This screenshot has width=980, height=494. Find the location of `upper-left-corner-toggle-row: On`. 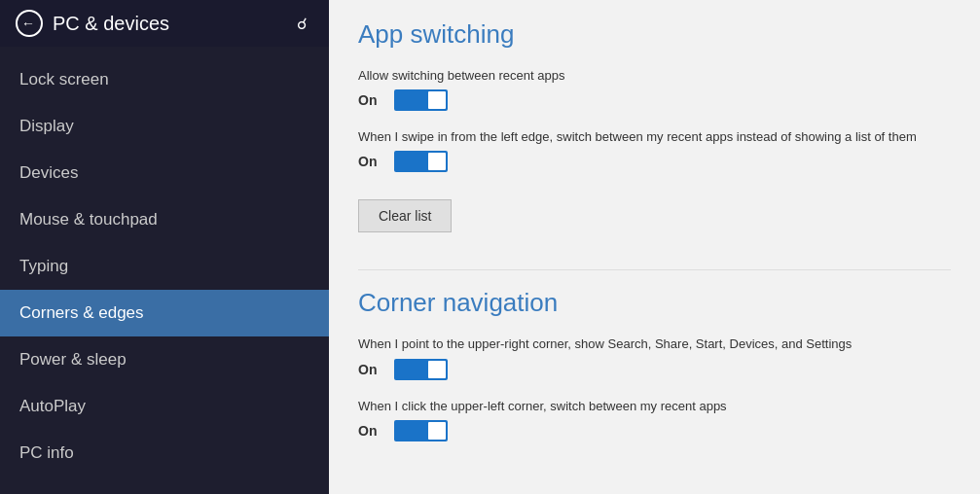

upper-left-corner-toggle-row: On is located at coordinates (654, 431).